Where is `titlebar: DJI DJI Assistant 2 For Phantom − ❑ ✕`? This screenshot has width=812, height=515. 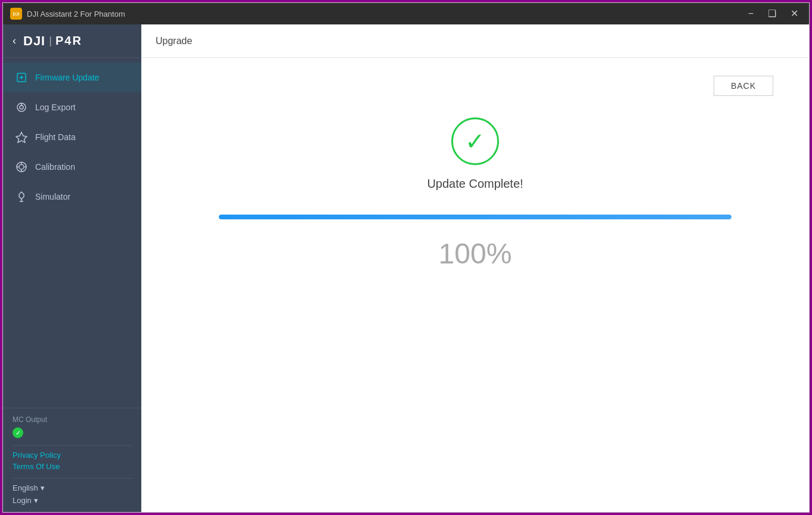
titlebar: DJI DJI Assistant 2 For Phantom − ❑ ✕ is located at coordinates (406, 14).